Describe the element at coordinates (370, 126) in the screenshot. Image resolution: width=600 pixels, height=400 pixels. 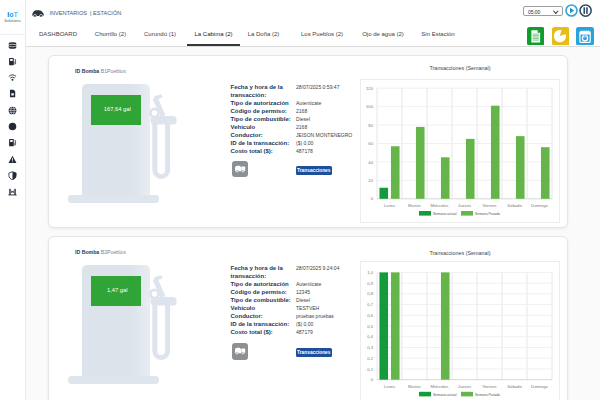
I see `svg-text: 80` at that location.